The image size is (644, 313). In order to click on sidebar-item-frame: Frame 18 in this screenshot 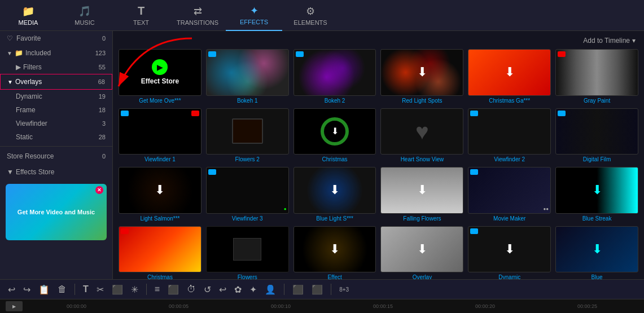, I will do `click(56, 110)`.